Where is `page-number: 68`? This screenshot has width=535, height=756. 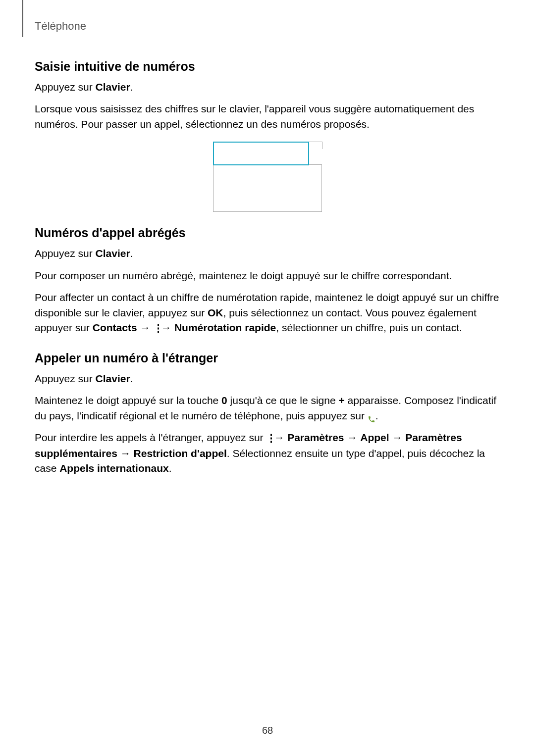
page-number: 68 is located at coordinates (268, 731).